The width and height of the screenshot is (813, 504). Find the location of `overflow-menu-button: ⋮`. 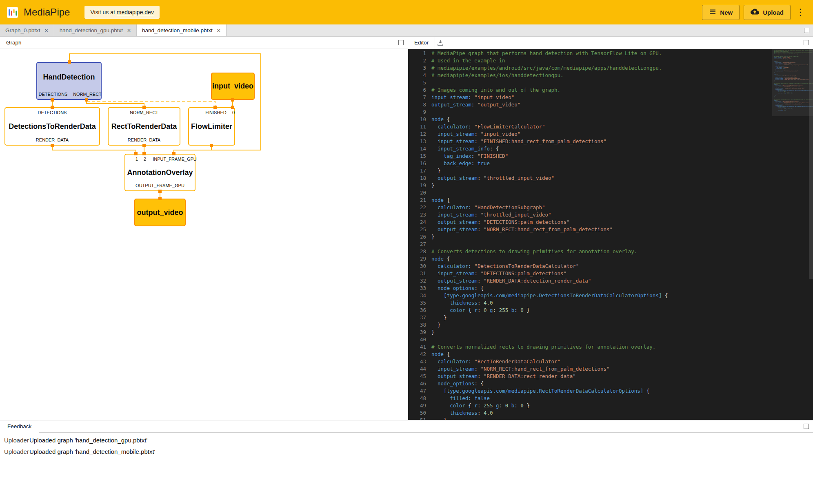

overflow-menu-button: ⋮ is located at coordinates (801, 12).